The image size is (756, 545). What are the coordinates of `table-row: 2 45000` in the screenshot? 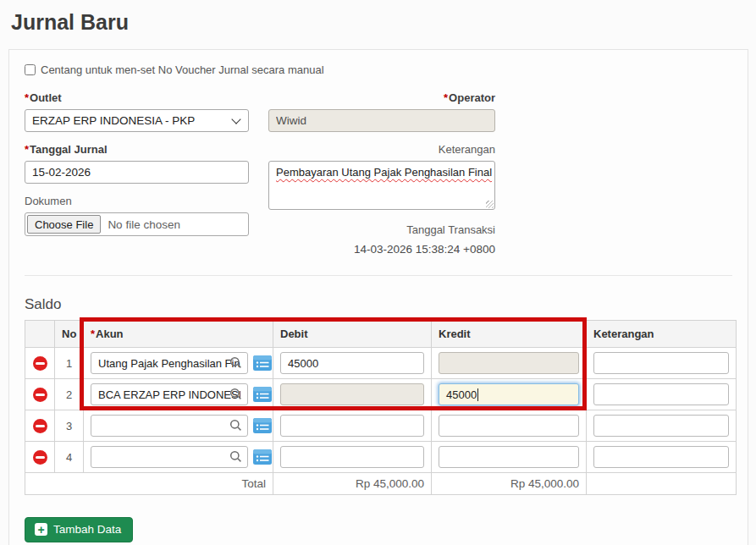 It's located at (381, 394).